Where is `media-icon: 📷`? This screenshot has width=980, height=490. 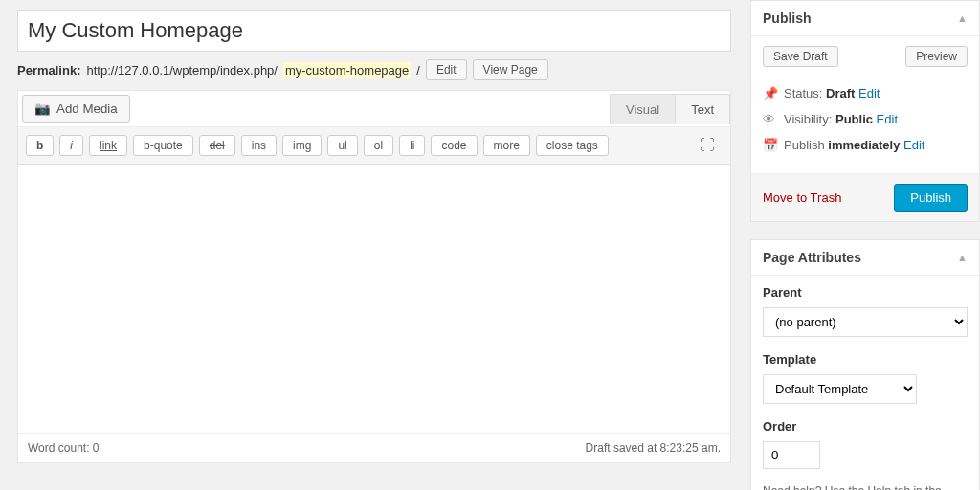
media-icon: 📷 is located at coordinates (42, 109).